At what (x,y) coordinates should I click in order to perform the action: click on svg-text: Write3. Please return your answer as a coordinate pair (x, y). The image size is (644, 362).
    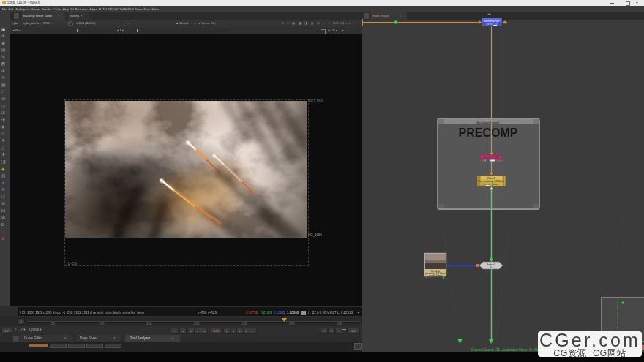
    Looking at the image, I should click on (491, 178).